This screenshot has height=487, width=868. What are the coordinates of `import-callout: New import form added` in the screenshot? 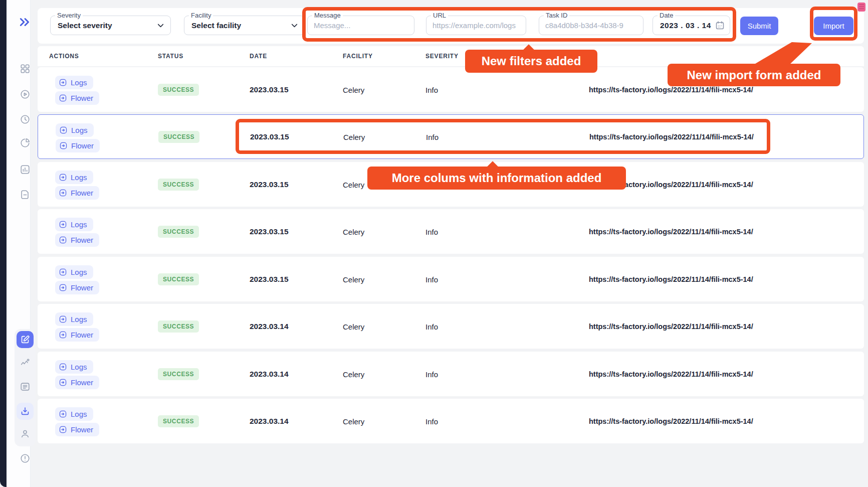 It's located at (754, 75).